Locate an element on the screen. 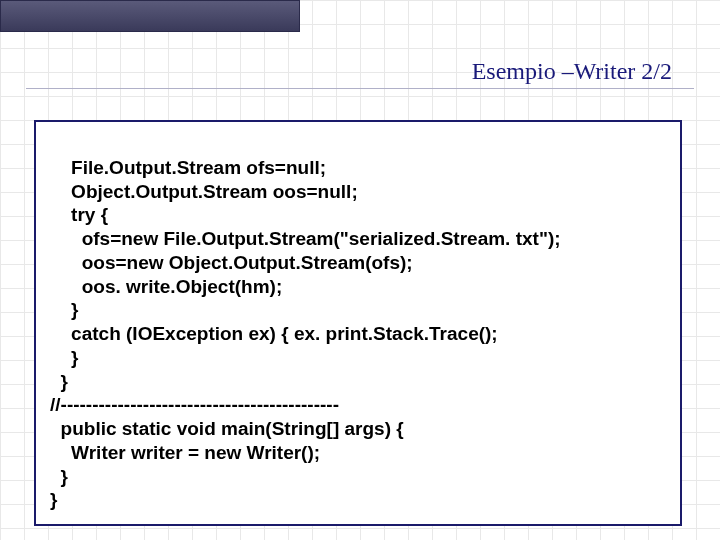 This screenshot has height=540, width=720. code-line: oos=new Object.Output.Stream(ofs); is located at coordinates (232, 262).